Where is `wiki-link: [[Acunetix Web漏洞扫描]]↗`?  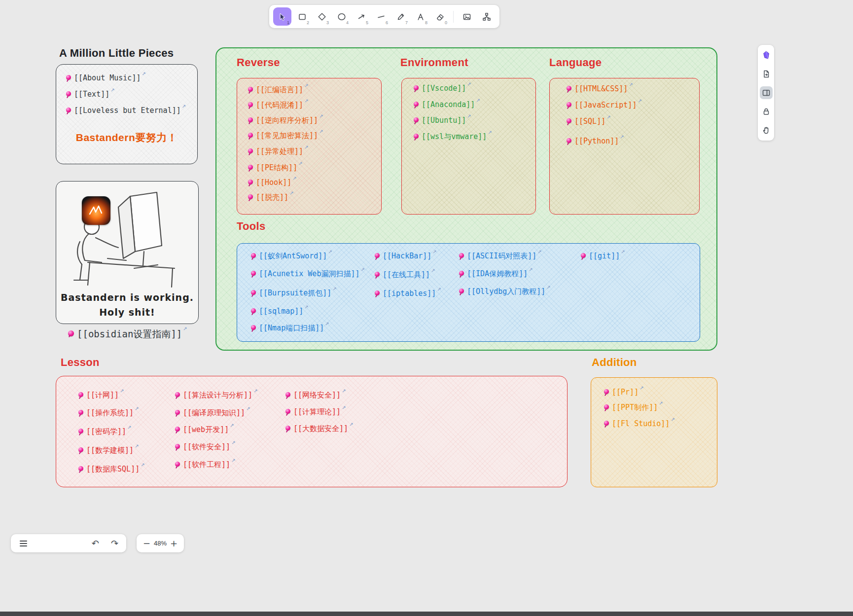 wiki-link: [[Acunetix Web漏洞扫描]]↗ is located at coordinates (308, 274).